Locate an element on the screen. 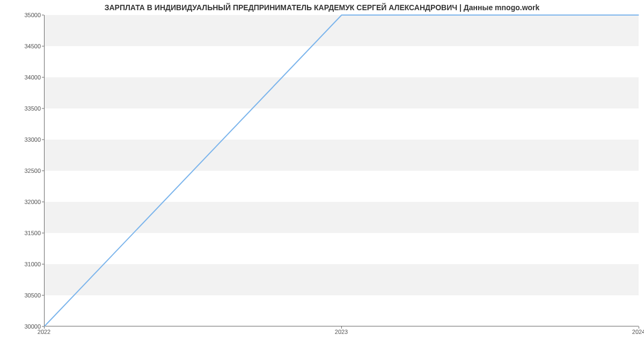 This screenshot has height=349, width=644. x-tick-label: 2023 is located at coordinates (341, 332).